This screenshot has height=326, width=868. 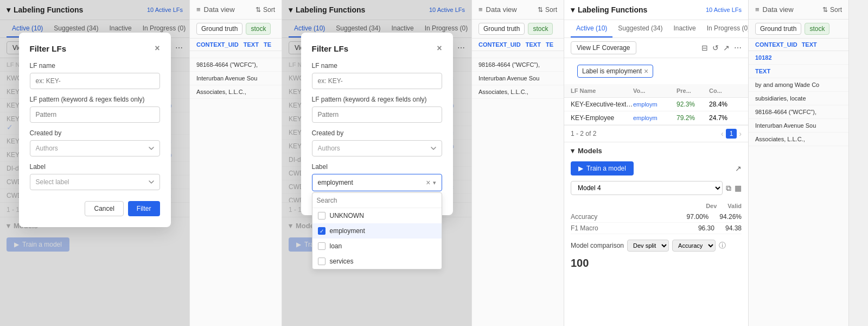 What do you see at coordinates (518, 10) in the screenshot?
I see `data-header-4: ≡ Data view ⇅ Sort` at bounding box center [518, 10].